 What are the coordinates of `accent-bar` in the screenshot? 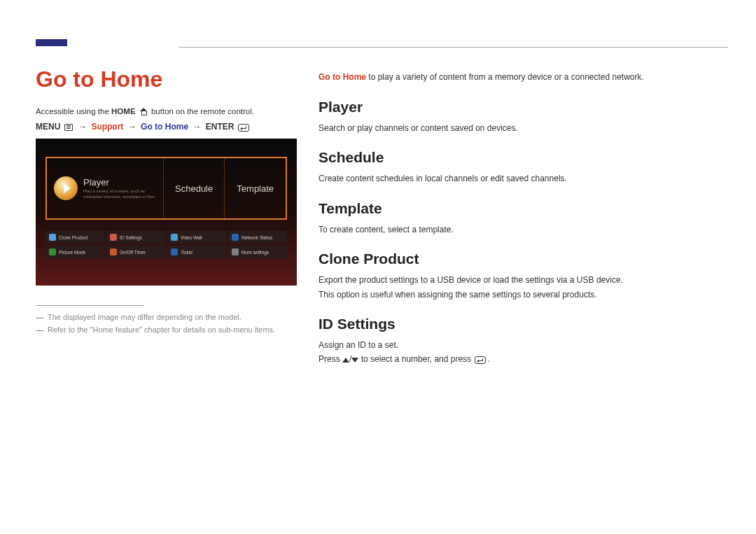 It's located at (52, 43).